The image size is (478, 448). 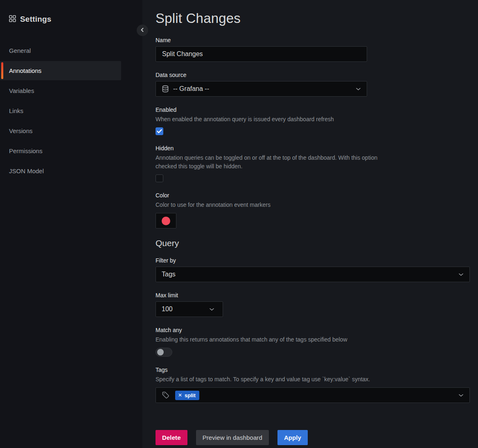 I want to click on page-title: Split Changes, so click(x=313, y=18).